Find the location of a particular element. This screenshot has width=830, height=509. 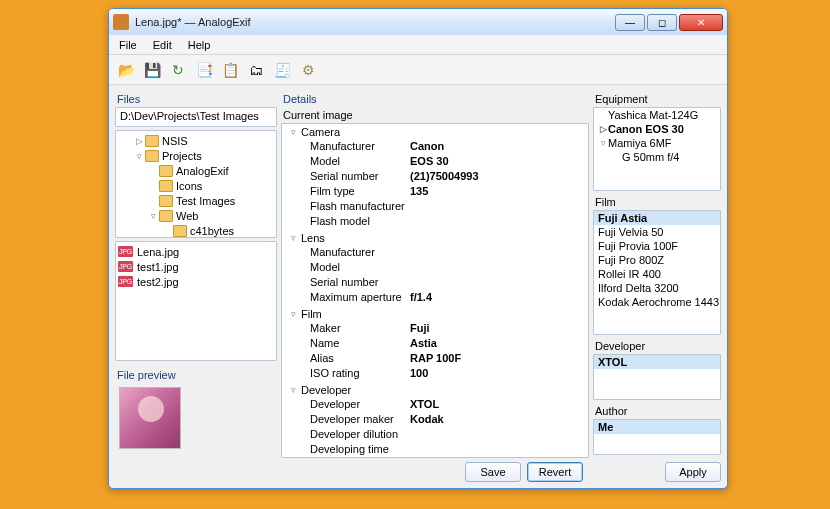

detail-row: Serial number(21)75004993 is located at coordinates (435, 178).